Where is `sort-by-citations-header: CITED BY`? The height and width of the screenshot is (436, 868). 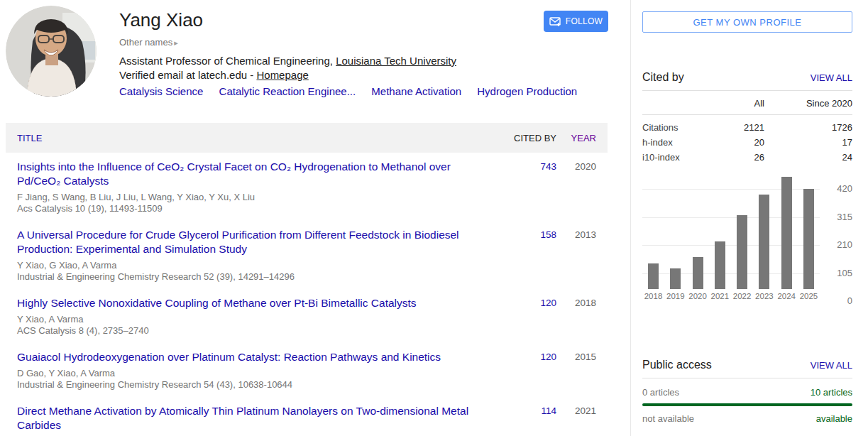
sort-by-citations-header: CITED BY is located at coordinates (522, 138).